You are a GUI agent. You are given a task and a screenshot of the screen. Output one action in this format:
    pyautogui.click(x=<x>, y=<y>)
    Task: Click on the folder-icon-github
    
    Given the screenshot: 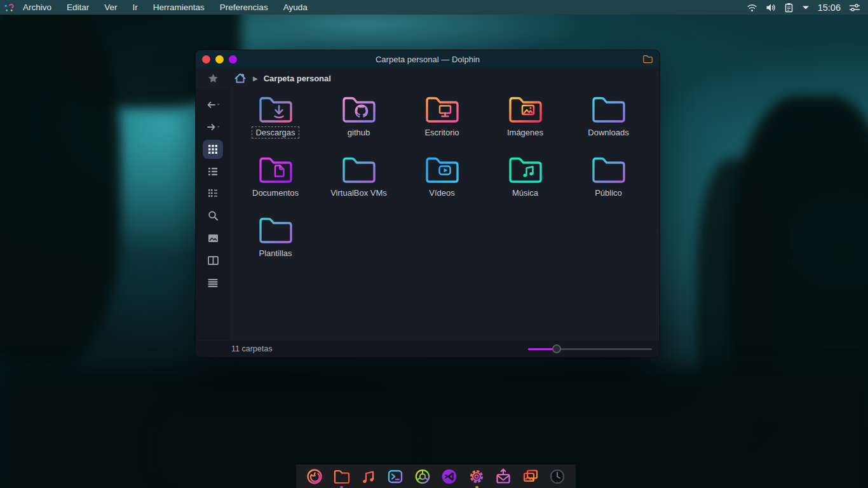 What is the action you would take?
    pyautogui.click(x=359, y=109)
    